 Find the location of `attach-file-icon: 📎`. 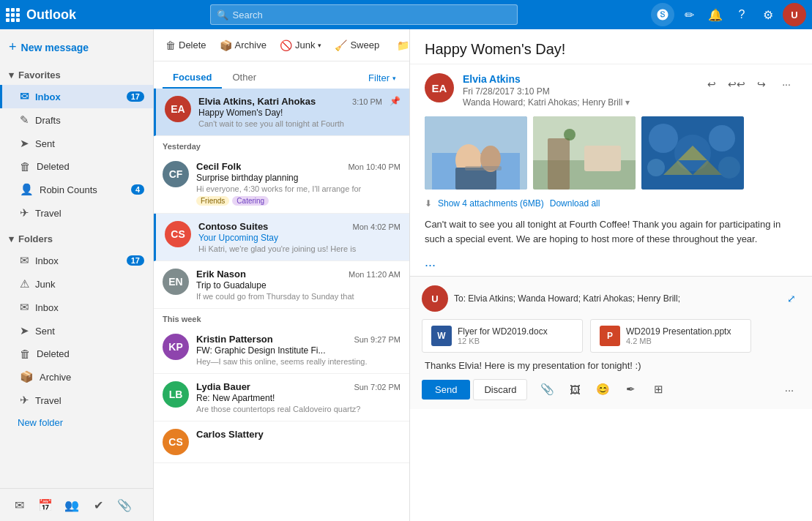

attach-file-icon: 📎 is located at coordinates (547, 389).